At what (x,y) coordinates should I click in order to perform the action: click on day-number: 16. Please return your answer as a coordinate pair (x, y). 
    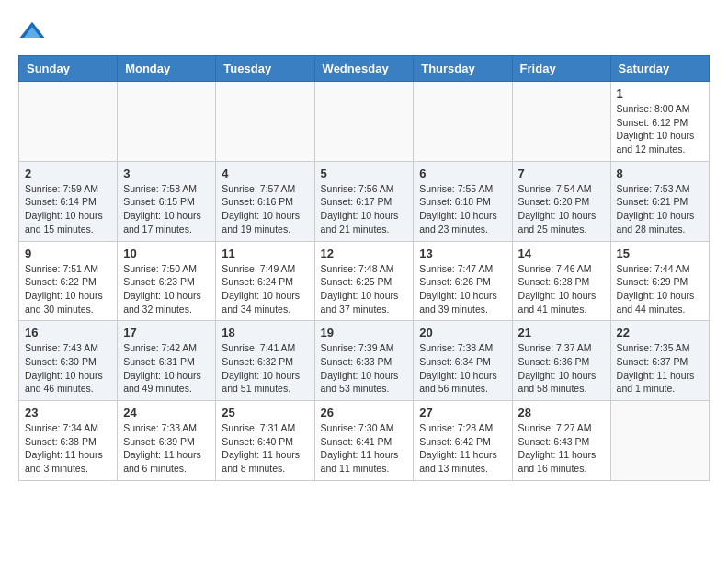
    Looking at the image, I should click on (68, 333).